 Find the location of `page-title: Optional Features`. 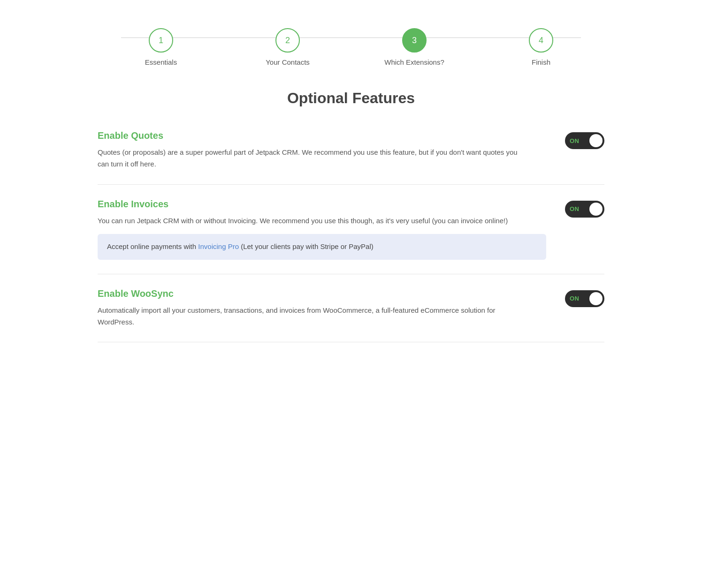

page-title: Optional Features is located at coordinates (351, 98).